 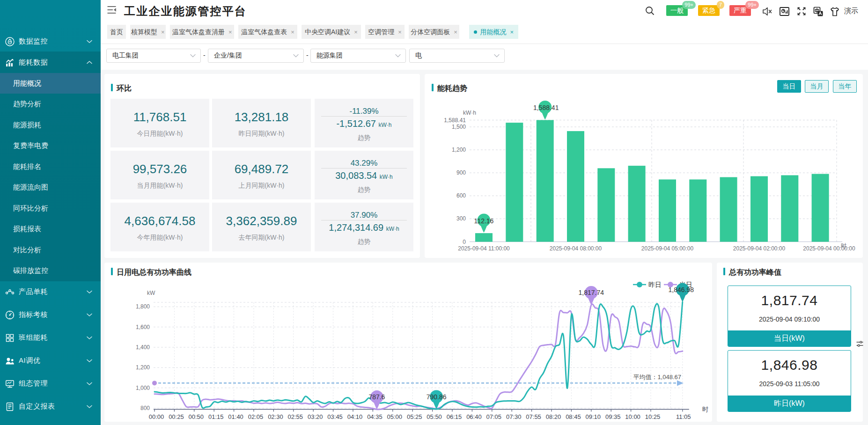 What do you see at coordinates (143, 327) in the screenshot?
I see `svg-text: 1,600` at bounding box center [143, 327].